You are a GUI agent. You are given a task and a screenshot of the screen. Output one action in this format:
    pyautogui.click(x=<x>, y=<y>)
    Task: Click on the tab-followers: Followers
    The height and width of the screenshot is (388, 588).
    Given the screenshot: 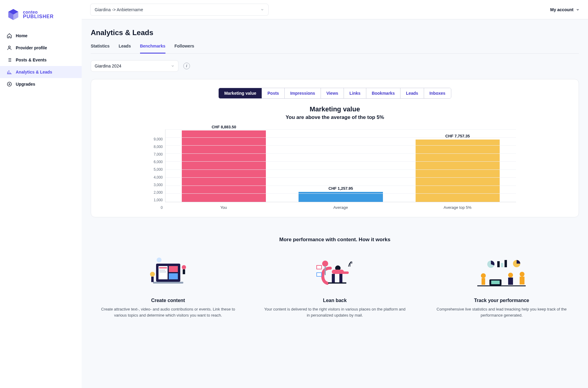 What is the action you would take?
    pyautogui.click(x=185, y=48)
    